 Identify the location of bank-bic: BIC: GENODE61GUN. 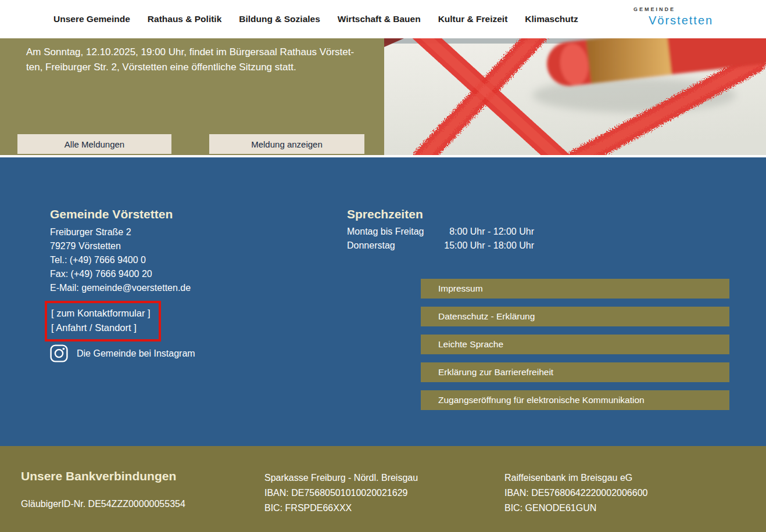
(576, 508).